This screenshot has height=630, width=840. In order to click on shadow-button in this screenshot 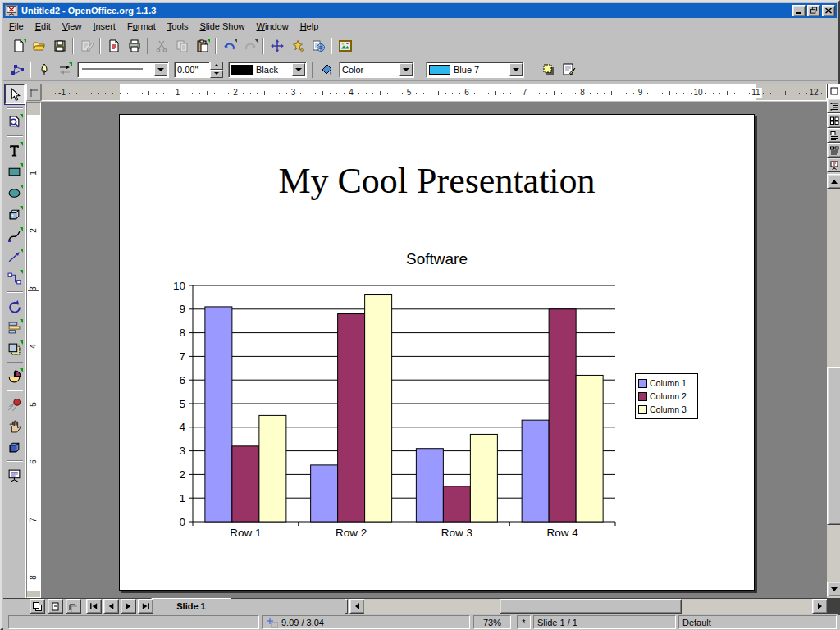, I will do `click(548, 70)`.